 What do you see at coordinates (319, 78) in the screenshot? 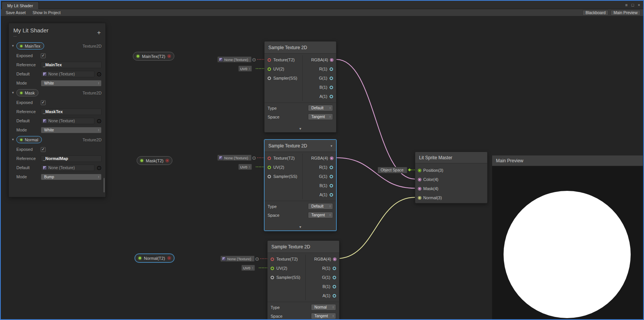
I see `port-g: G(1)` at bounding box center [319, 78].